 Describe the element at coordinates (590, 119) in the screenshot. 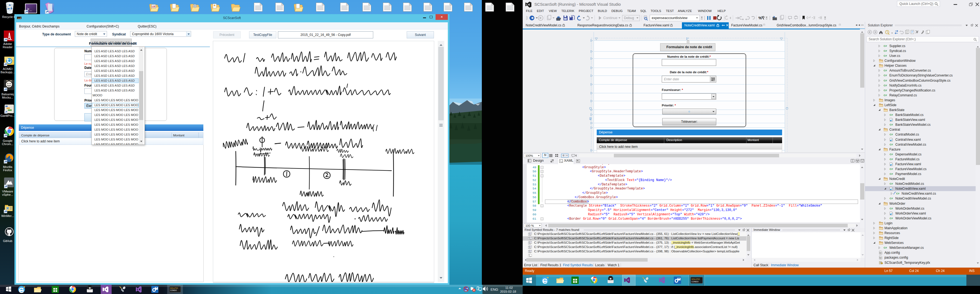

I see `svg-text: 40` at that location.